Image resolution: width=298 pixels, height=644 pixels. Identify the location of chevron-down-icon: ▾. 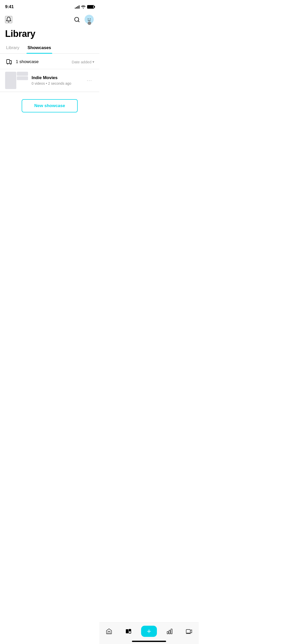
(93, 62).